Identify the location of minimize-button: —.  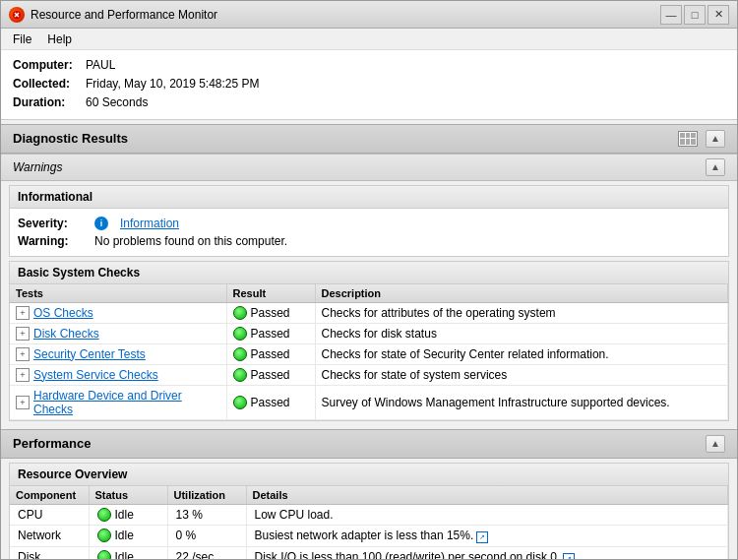
(671, 15).